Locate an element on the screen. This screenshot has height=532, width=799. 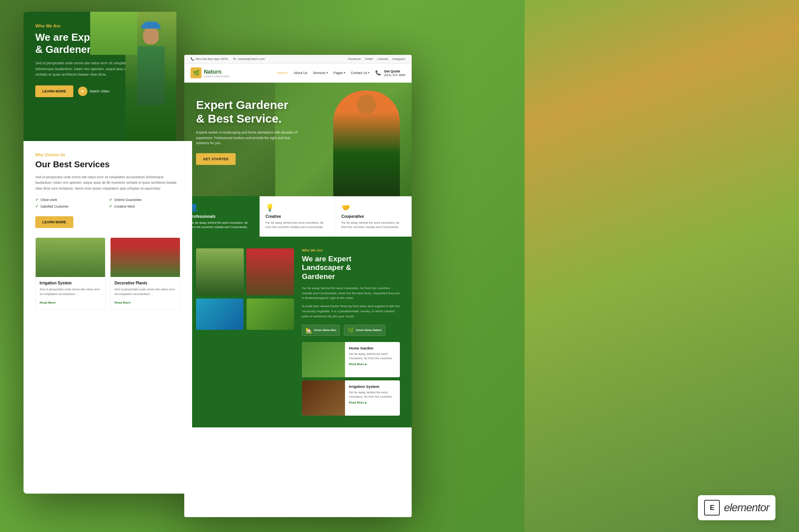
hero-person-body is located at coordinates (367, 143).